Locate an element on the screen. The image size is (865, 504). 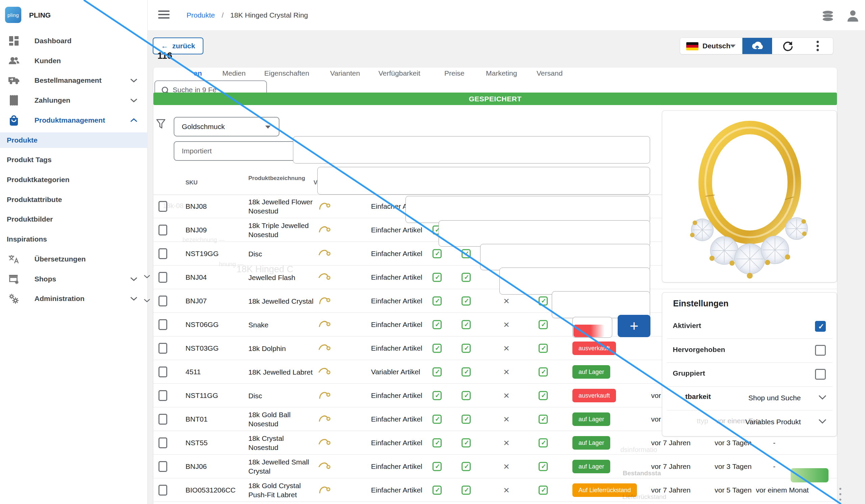
menu-icon is located at coordinates (164, 15).